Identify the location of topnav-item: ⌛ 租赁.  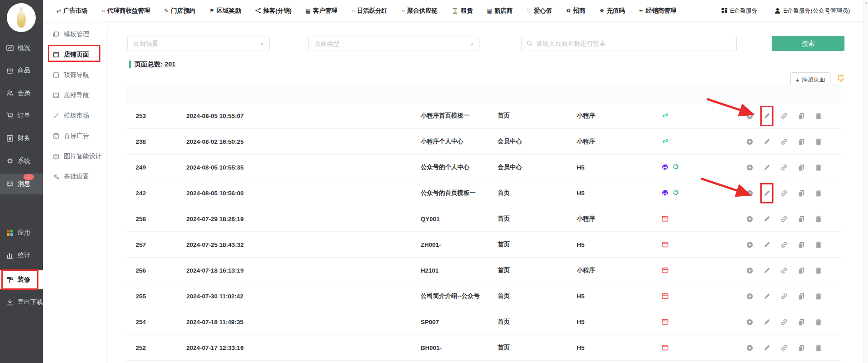
(462, 11).